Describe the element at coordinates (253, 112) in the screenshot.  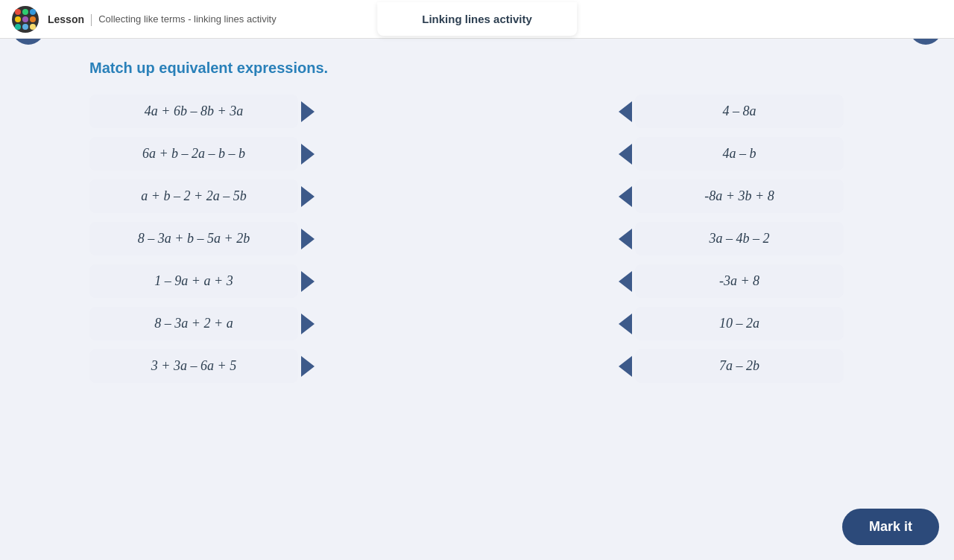
I see `list-item: 4a + 6b – 8b + 3a` at that location.